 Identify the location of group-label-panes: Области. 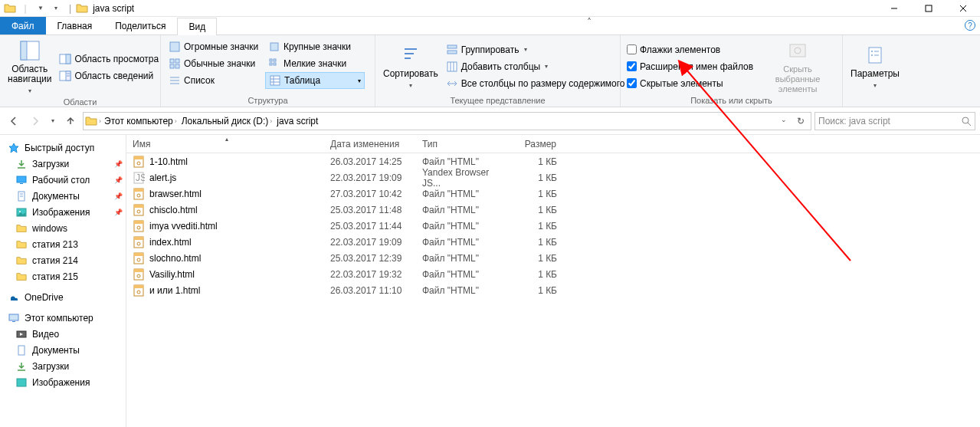
(80, 103).